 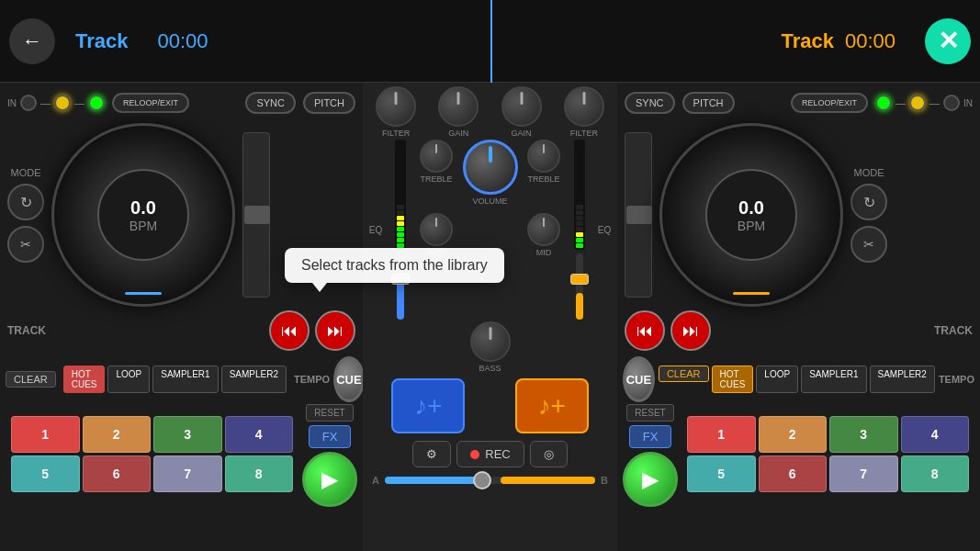 What do you see at coordinates (645, 331) in the screenshot?
I see `right-prev-track-button: ⏮` at bounding box center [645, 331].